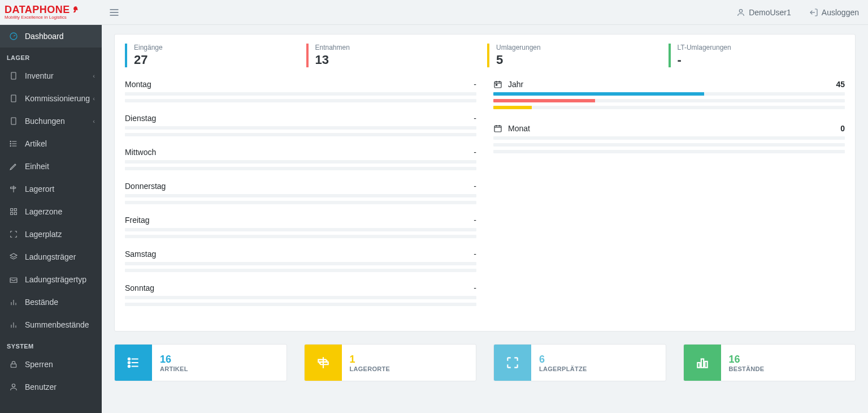 Image resolution: width=868 pixels, height=413 pixels. Describe the element at coordinates (434, 12) in the screenshot. I see `topbar: DATAPHONE Mobility Excellence in Logisti…` at that location.